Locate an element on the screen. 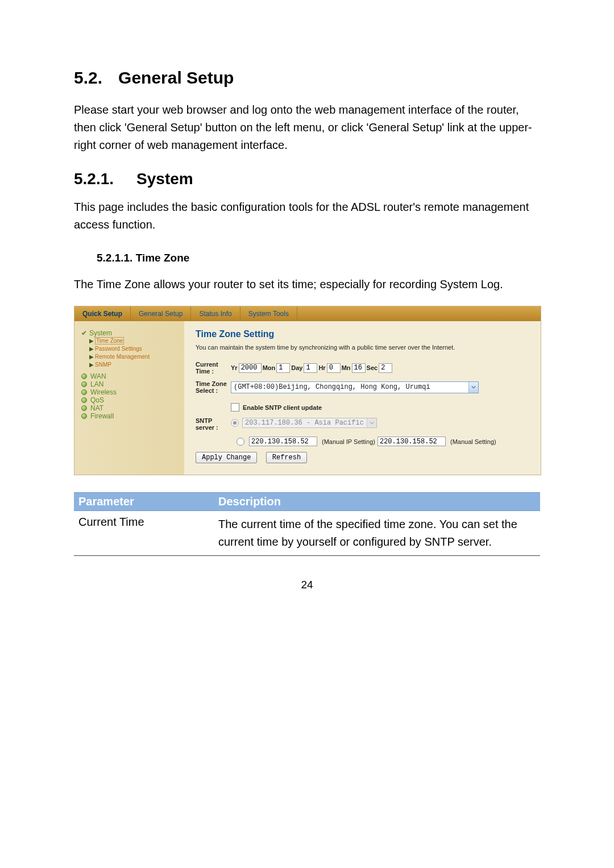 The image size is (614, 868). label-mon: Mon is located at coordinates (269, 368).